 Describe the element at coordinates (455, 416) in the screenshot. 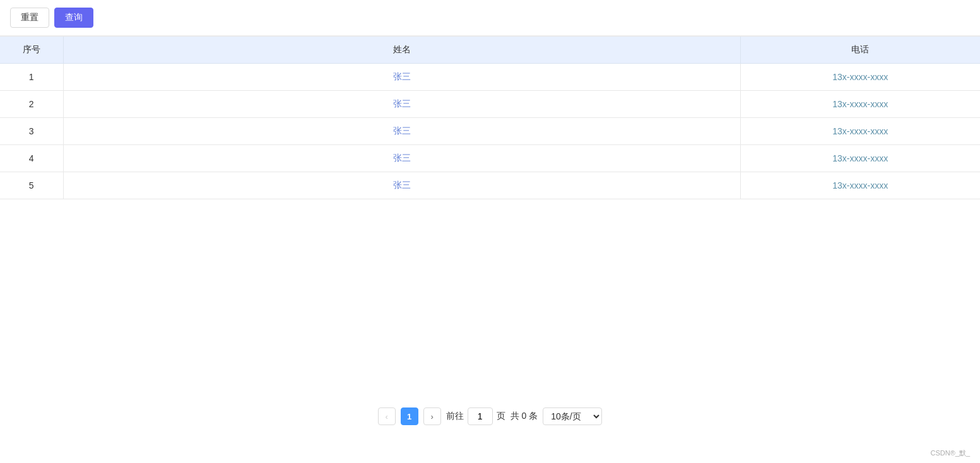

I see `goto-prefix: 前往` at that location.